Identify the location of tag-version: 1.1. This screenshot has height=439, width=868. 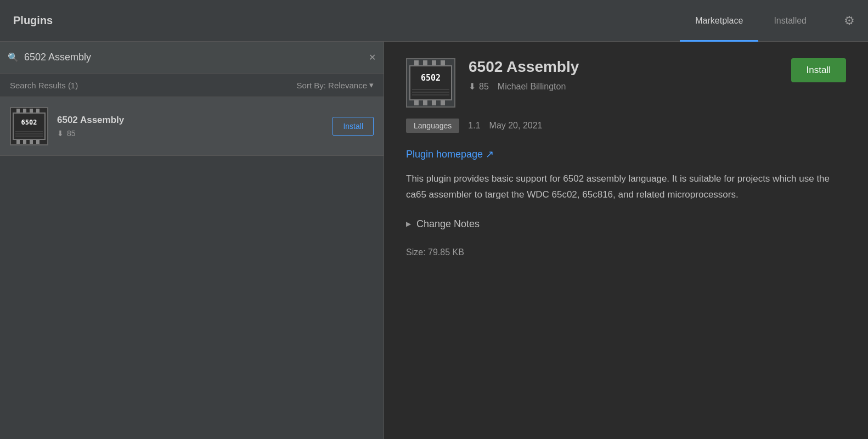
(474, 126).